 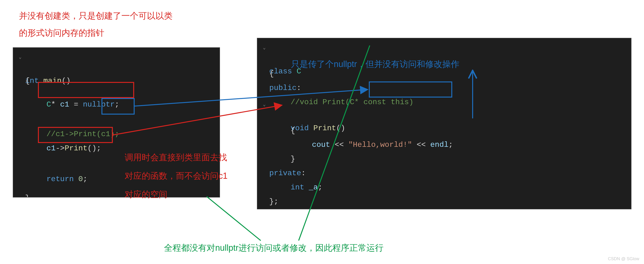 I want to click on outline-call-print, so click(x=76, y=135).